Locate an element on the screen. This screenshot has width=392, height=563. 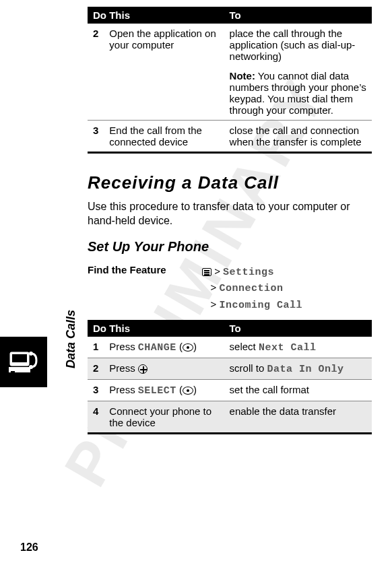
step-result: select Next Call is located at coordinates (298, 347).